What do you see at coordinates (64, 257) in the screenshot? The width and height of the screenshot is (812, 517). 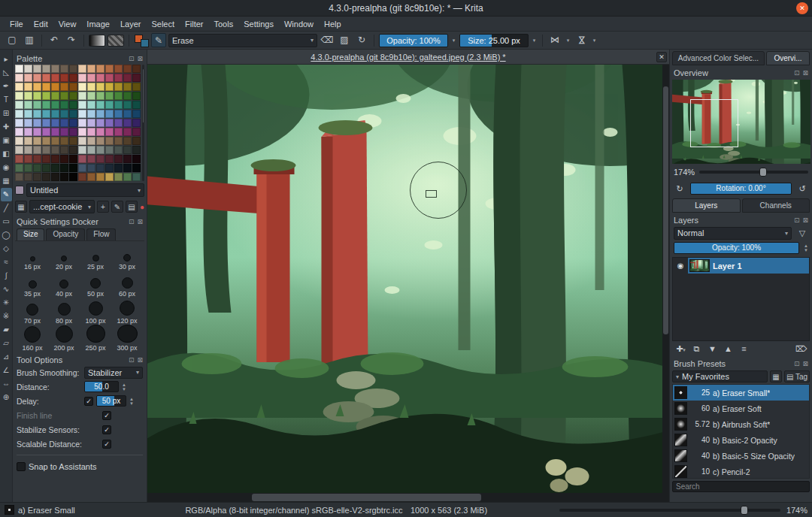 I see `brush-size-option: 20 px` at bounding box center [64, 257].